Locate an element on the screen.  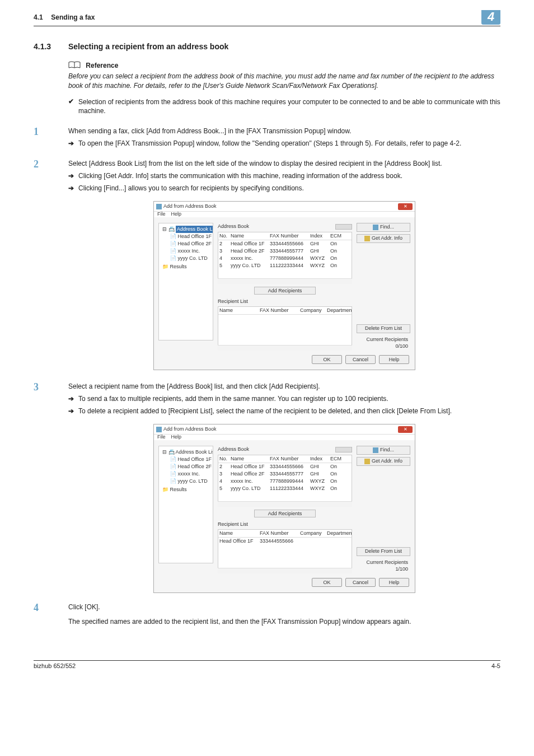
rcol-company: Company is located at coordinates (313, 310).